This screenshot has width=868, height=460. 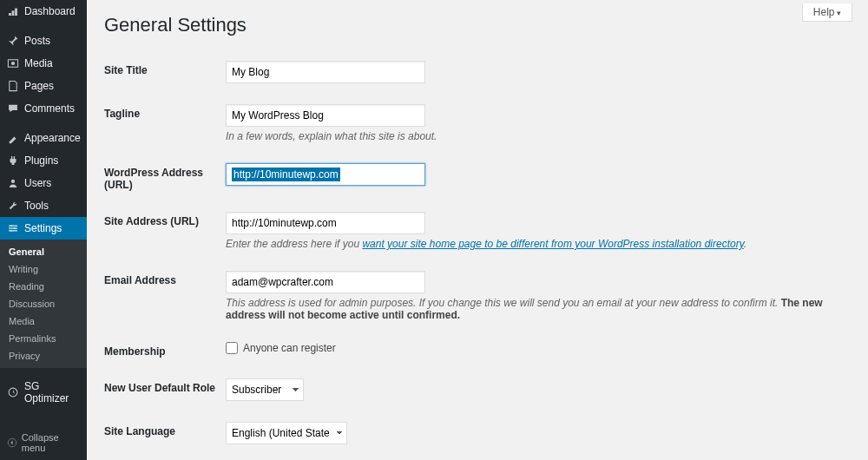 What do you see at coordinates (827, 12) in the screenshot?
I see `help-tab: Help` at bounding box center [827, 12].